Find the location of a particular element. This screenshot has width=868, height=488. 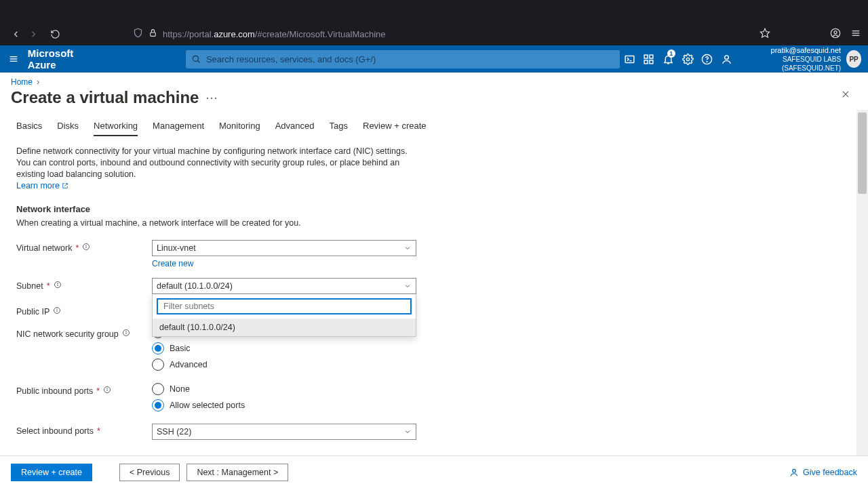

tab-advanced: Advanced is located at coordinates (295, 129).